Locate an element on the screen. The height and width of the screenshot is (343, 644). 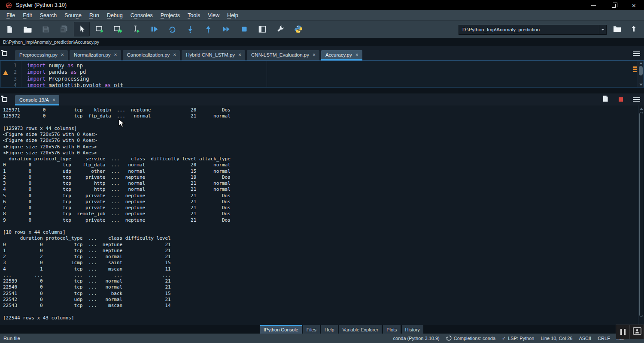
code-editor: 1import numpy as np2import pandas as pd3… is located at coordinates (322, 74).